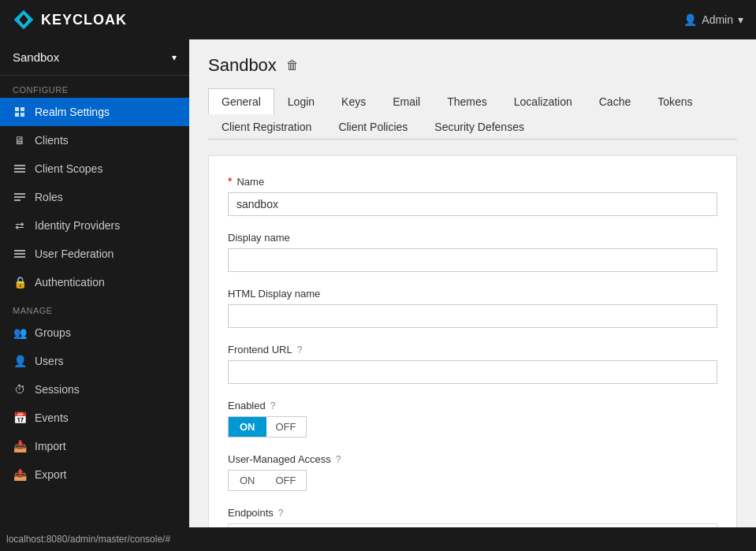 The width and height of the screenshot is (756, 551). Describe the element at coordinates (292, 65) in the screenshot. I see `delete-realm-icon: 🗑` at that location.